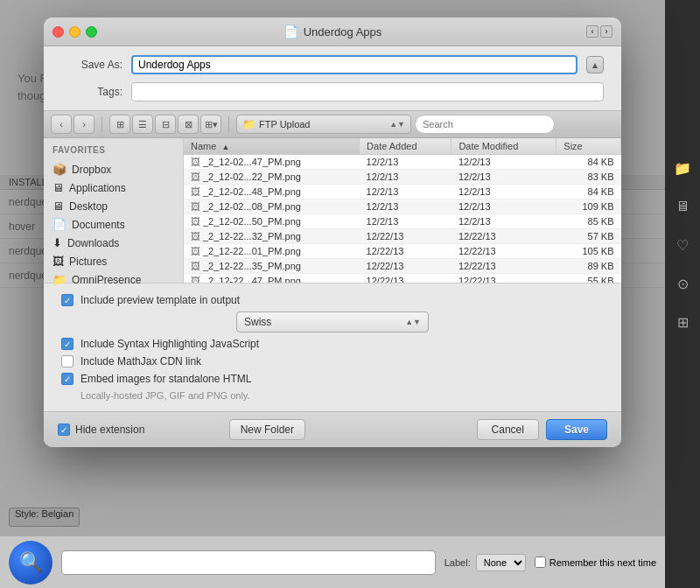 Image resolution: width=700 pixels, height=588 pixels. What do you see at coordinates (271, 147) in the screenshot?
I see `col-name: Name ▲` at bounding box center [271, 147].